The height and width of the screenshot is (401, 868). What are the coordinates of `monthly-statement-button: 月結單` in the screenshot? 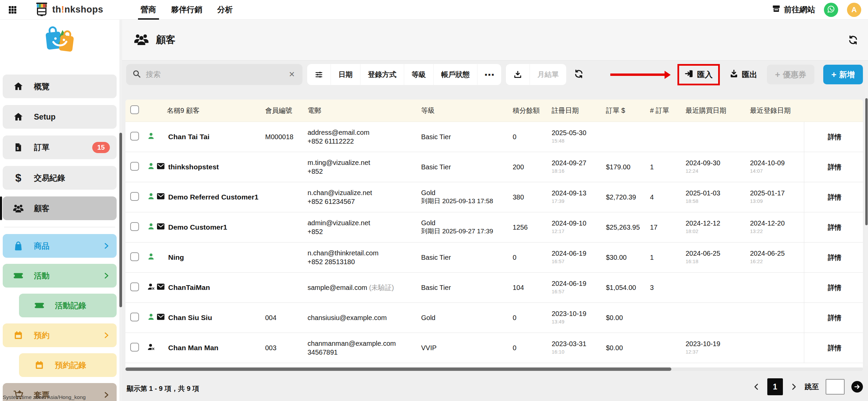 It's located at (548, 75).